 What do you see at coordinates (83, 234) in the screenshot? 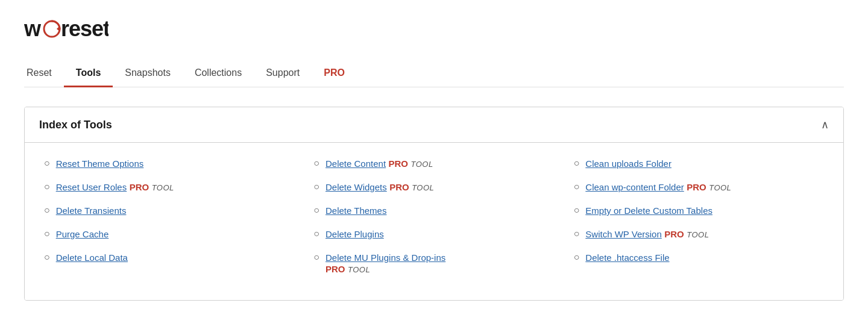
I see `tool-link-purge-cache: Purge Cache` at bounding box center [83, 234].